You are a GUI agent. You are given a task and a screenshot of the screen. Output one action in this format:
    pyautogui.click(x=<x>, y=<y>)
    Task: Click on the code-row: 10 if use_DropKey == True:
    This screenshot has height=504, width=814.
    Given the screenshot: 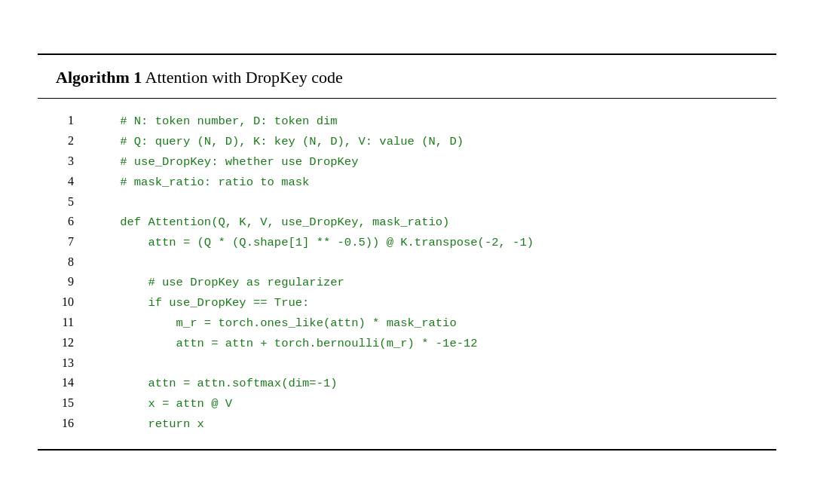 What is the action you would take?
    pyautogui.click(x=407, y=303)
    